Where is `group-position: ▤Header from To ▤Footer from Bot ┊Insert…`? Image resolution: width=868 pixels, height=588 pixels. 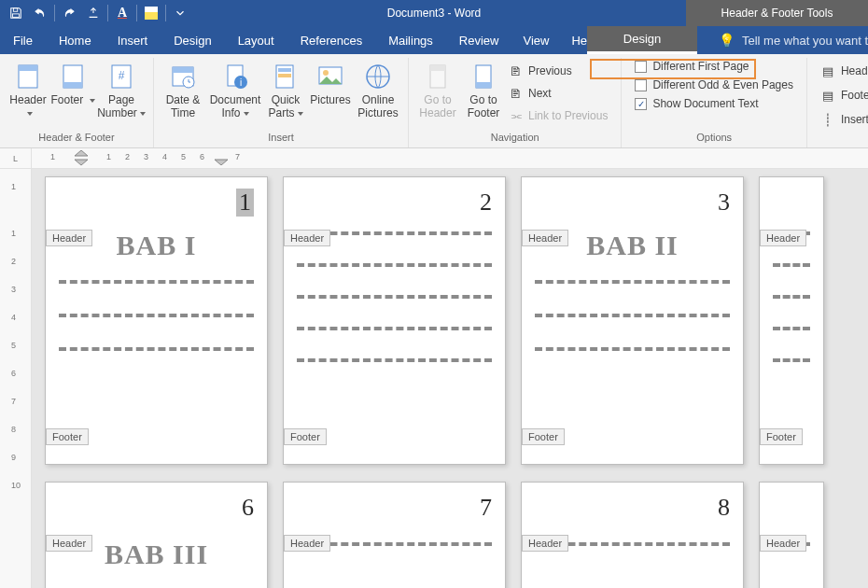 group-position: ▤Header from To ▤Footer from Bot ┊Insert… is located at coordinates (838, 103).